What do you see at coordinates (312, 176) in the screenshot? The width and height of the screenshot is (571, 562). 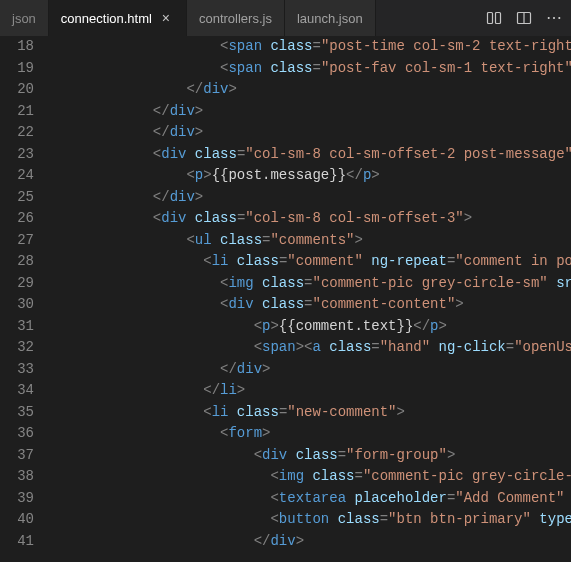 I see `code-line: <p>{{post.message}}</p>` at bounding box center [312, 176].